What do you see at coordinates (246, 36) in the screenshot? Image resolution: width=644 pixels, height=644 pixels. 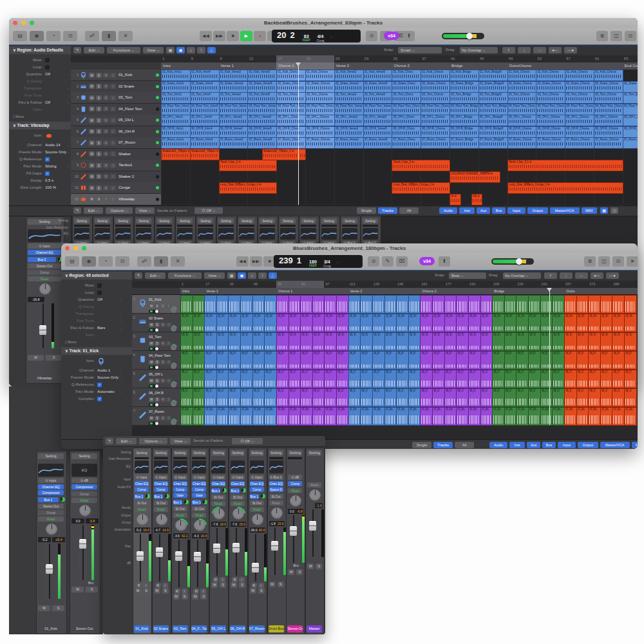 I see `play-icon: ▶` at bounding box center [246, 36].